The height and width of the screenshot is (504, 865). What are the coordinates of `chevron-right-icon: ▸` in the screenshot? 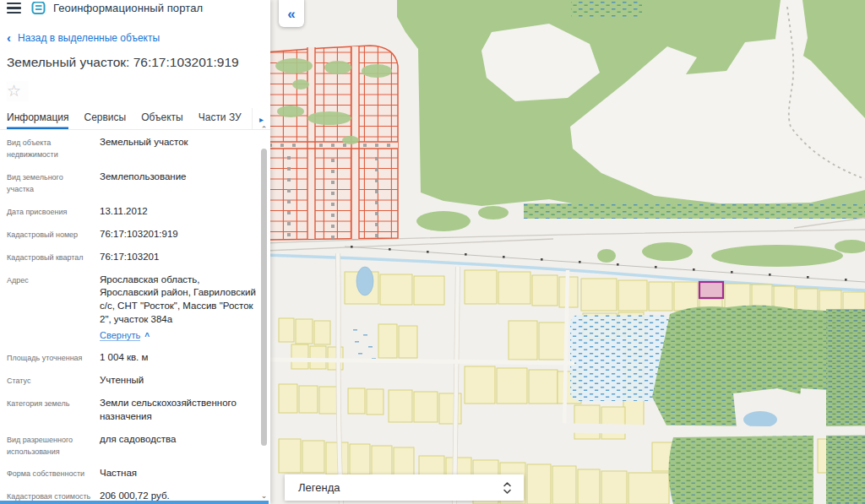 It's located at (262, 120).